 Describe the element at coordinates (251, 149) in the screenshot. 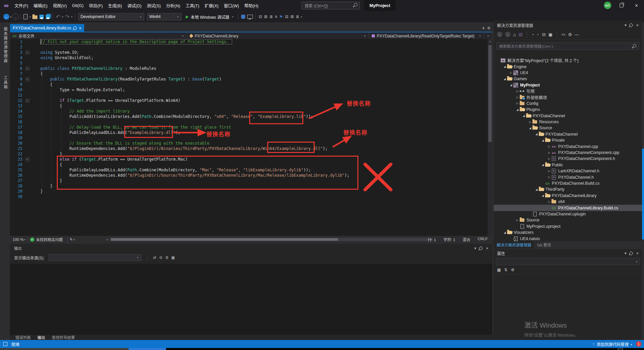

I see `code-line: 21 RuntimeDependencies.Add("$(PluginDir)…` at that location.